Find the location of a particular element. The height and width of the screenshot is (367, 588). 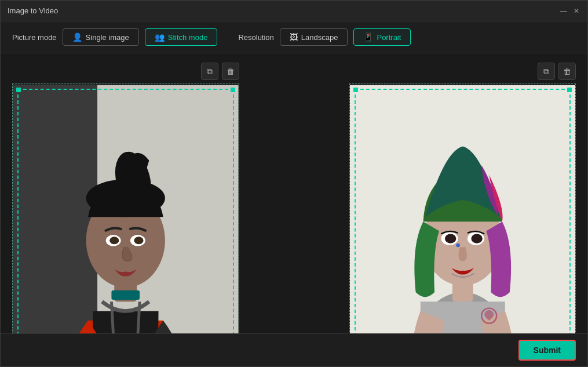

copy-icon-2: ⧉ is located at coordinates (546, 72).